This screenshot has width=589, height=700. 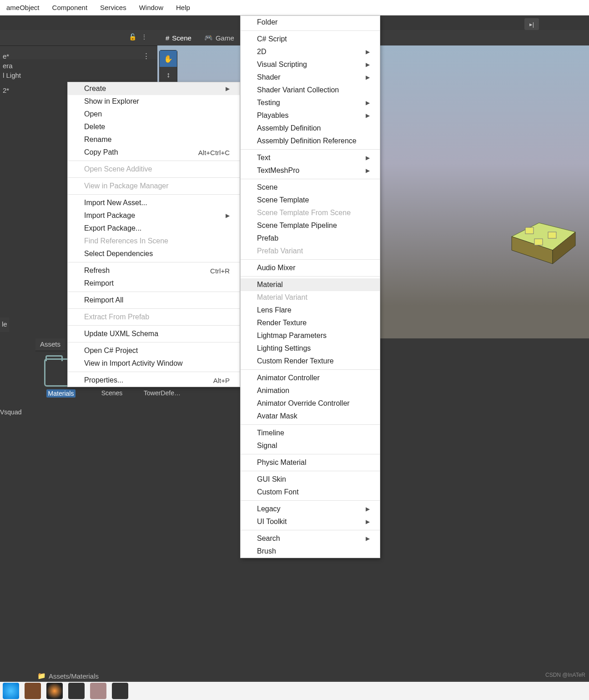 What do you see at coordinates (310, 463) in the screenshot?
I see `create-item: Physic Material` at bounding box center [310, 463].